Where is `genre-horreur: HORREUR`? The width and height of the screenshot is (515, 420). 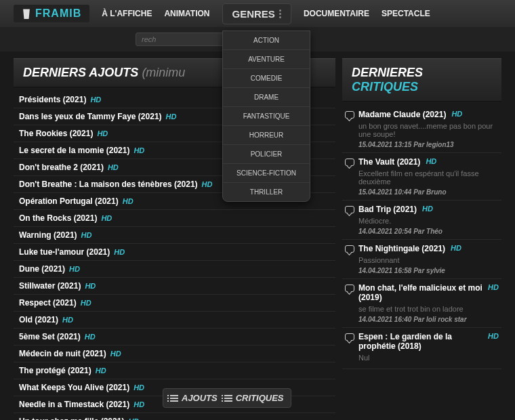
genre-horreur: HORREUR is located at coordinates (266, 135).